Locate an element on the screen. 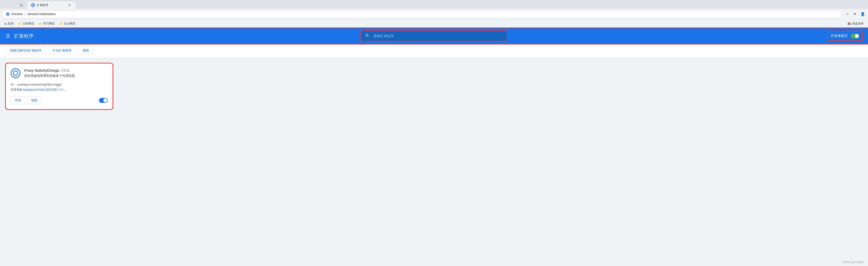  extension-enable-toggle is located at coordinates (103, 101).